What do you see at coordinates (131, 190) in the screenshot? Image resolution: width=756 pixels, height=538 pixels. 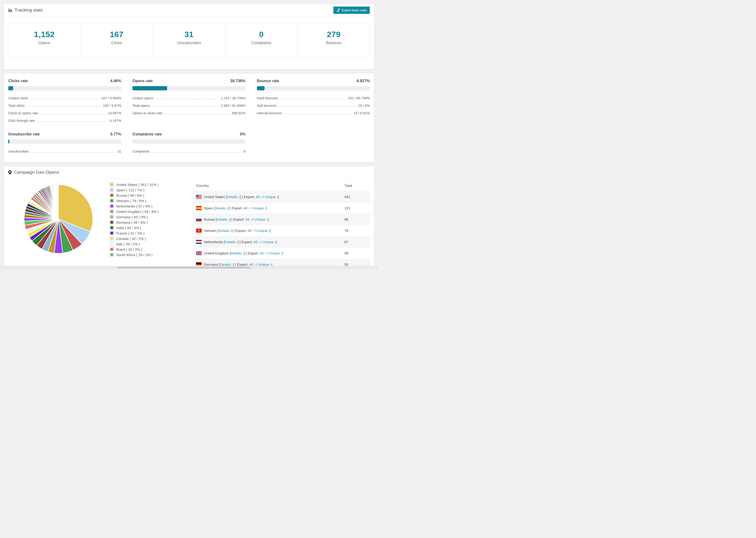 I see `legend-label: Spain ( 121 / 7% )` at bounding box center [131, 190].